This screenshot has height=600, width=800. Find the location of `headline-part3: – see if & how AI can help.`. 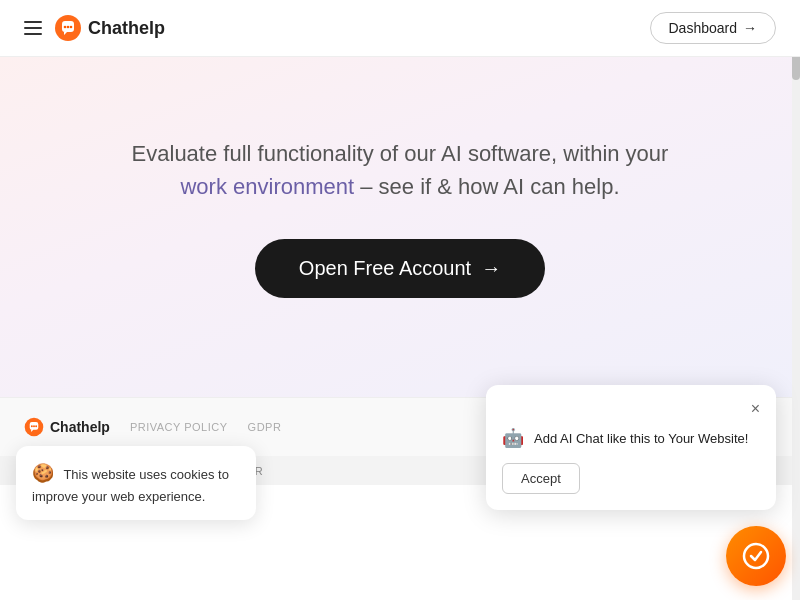

headline-part3: – see if & how AI can help. is located at coordinates (486, 186).